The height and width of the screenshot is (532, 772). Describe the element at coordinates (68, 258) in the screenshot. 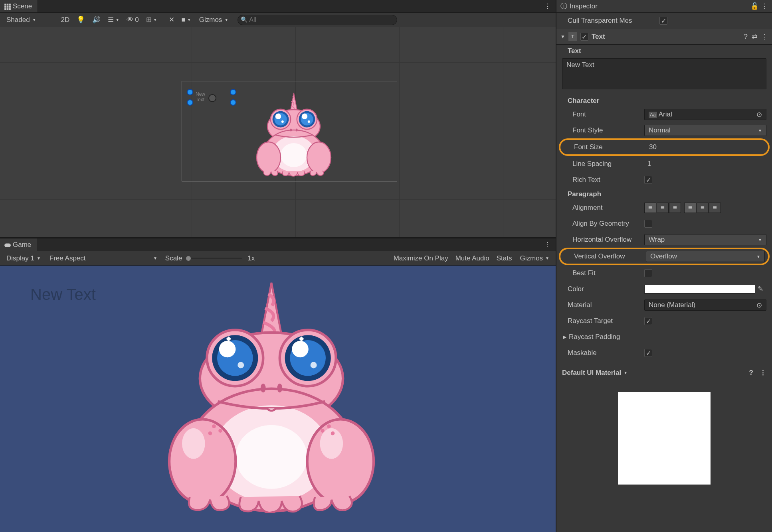

I see `aspect-label: Free Aspect` at that location.